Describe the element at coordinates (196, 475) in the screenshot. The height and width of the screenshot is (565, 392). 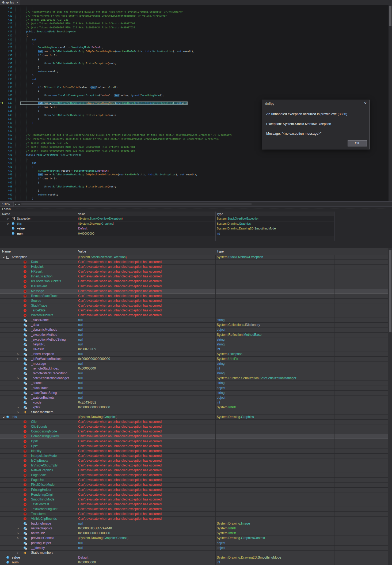
I see `table-row: ✕PageScaleCan't evaluate when an unhandl…` at that location.